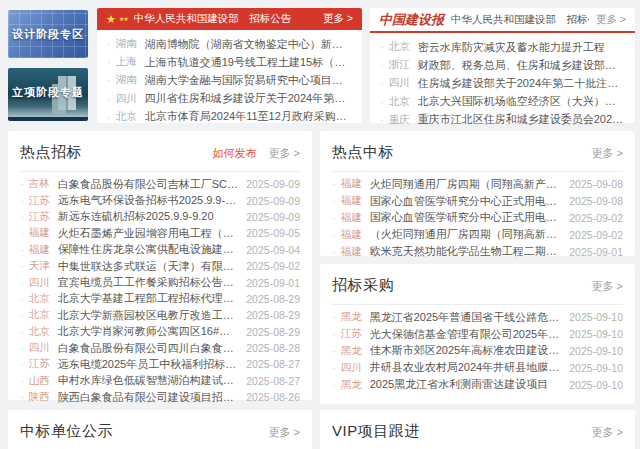 This screenshot has height=449, width=640. Describe the element at coordinates (248, 62) in the screenshot. I see `item-title-link: 上海市轨道交通19号线工程土建15标（海伦路站）项目招标公告` at that location.